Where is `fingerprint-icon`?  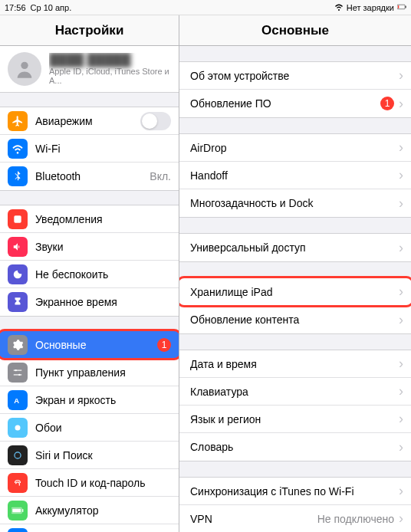
fingerprint-icon is located at coordinates (18, 483).